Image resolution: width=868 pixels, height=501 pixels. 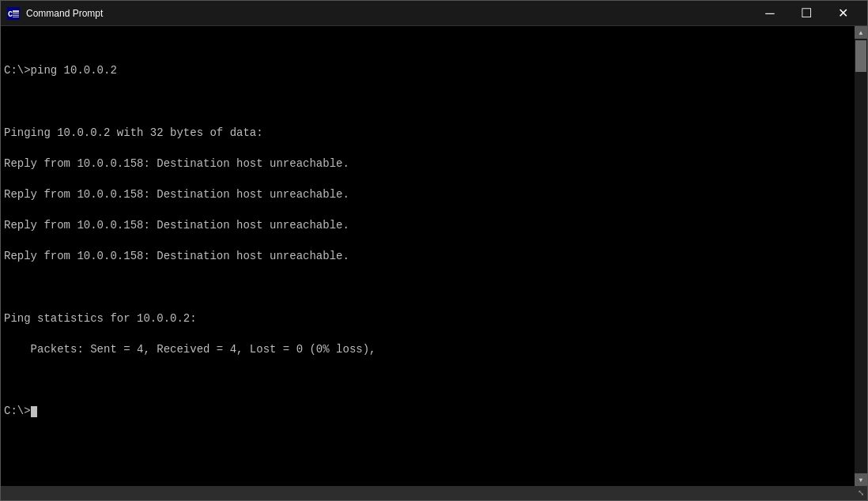 What do you see at coordinates (428, 71) in the screenshot?
I see `terminal-line: C:\>ping 10.0.0.2` at bounding box center [428, 71].